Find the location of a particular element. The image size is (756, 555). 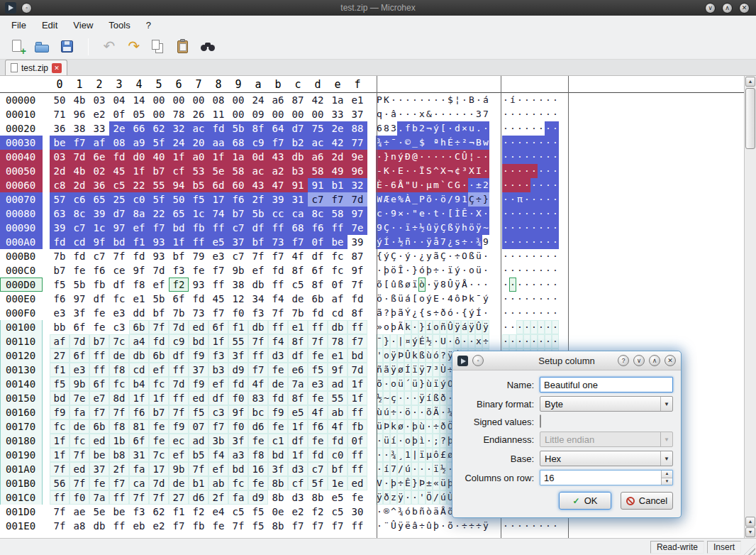

ascii-char: ± is located at coordinates (479, 185).